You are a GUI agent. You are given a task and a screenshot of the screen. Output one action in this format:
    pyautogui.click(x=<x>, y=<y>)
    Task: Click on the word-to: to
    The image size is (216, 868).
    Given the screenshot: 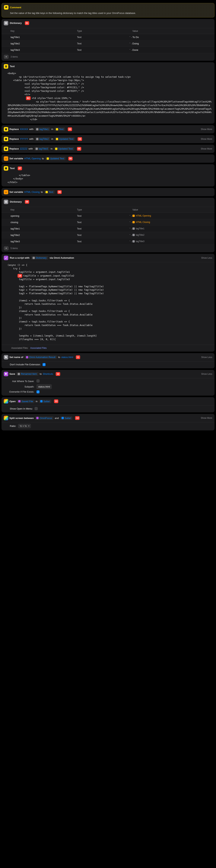 What is the action you would take?
    pyautogui.click(x=41, y=374)
    